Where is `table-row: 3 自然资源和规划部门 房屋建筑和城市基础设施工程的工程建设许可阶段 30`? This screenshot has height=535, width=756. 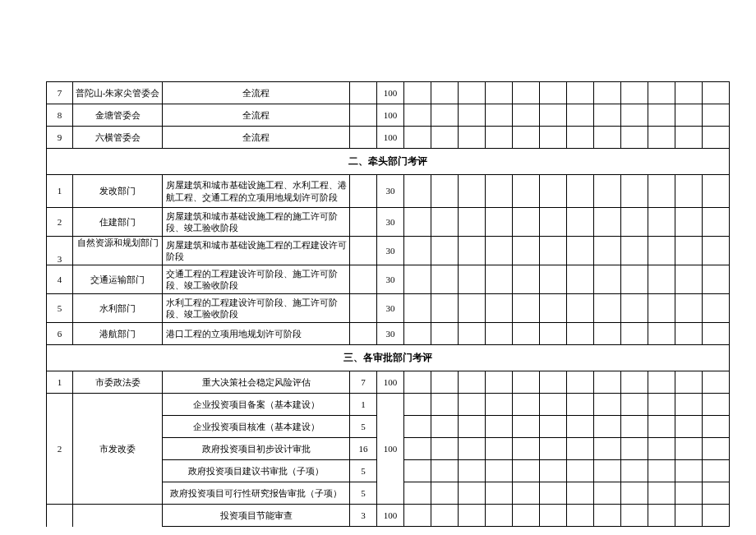 table-row: 3 自然资源和规划部门 房屋建筑和城市基础设施工程的工程建设许可阶段 30 is located at coordinates (388, 251).